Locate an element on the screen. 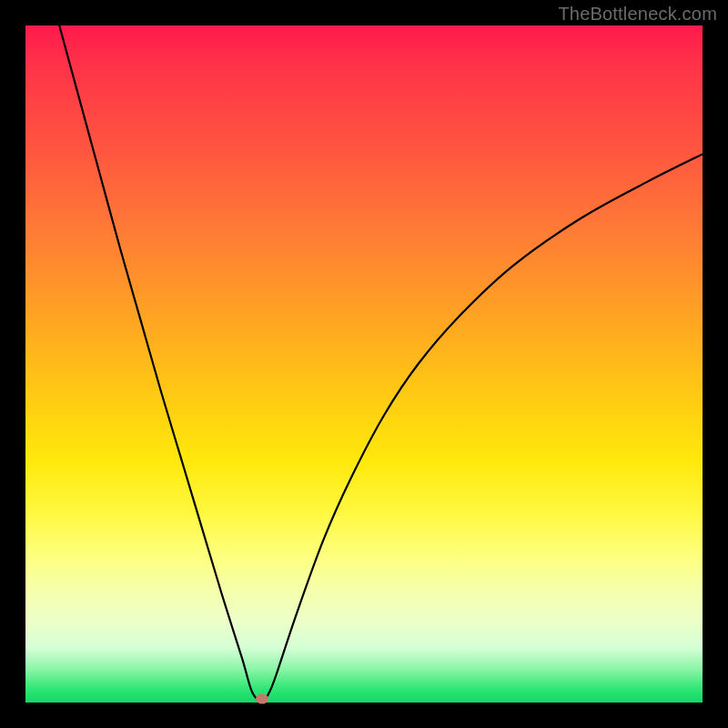  watermark-text: TheBottleneck.com is located at coordinates (637, 15).